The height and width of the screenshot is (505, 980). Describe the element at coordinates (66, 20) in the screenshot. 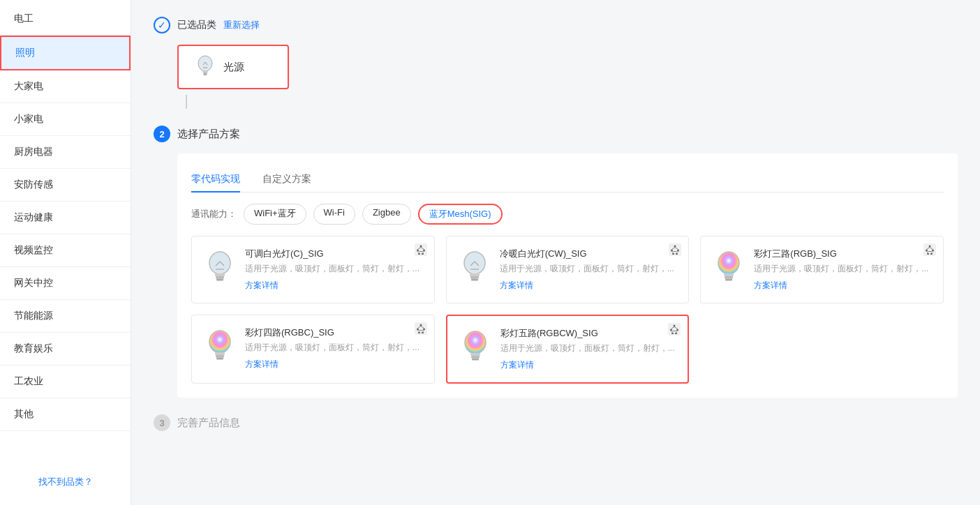

I see `sidebar-item-electrician: 电工` at that location.